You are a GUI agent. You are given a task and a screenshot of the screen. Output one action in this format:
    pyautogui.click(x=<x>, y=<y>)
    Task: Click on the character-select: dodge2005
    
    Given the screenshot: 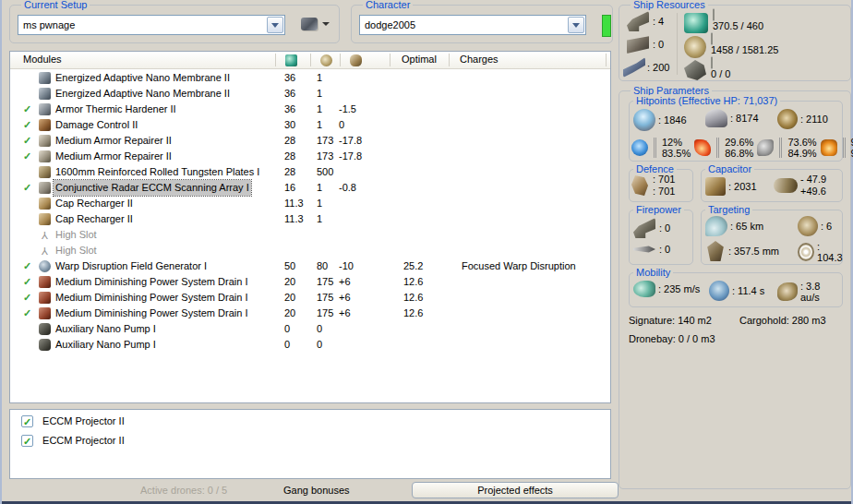 What is the action you would take?
    pyautogui.click(x=473, y=25)
    